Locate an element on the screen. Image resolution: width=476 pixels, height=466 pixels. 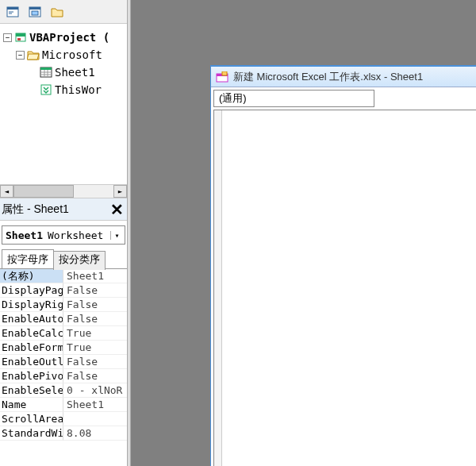
property-value: 0 - xlNoR is located at coordinates (95, 391).